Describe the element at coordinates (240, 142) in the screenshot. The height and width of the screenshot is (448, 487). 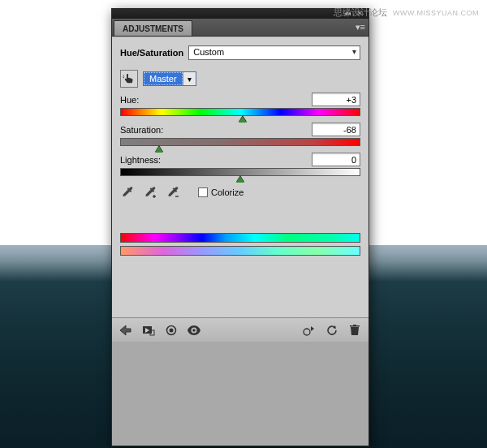
I see `saturation-track` at that location.